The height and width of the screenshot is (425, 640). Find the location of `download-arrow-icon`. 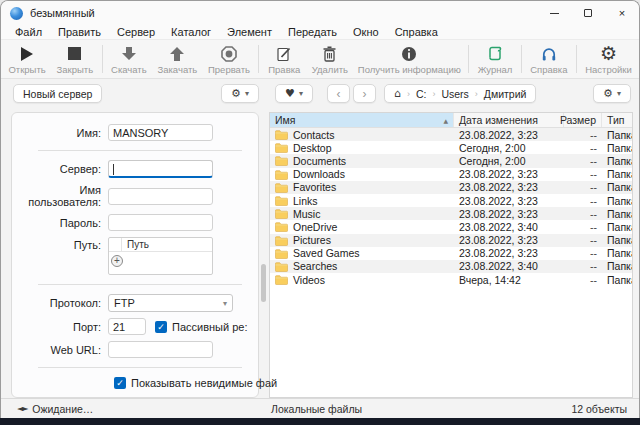

download-arrow-icon is located at coordinates (129, 54).